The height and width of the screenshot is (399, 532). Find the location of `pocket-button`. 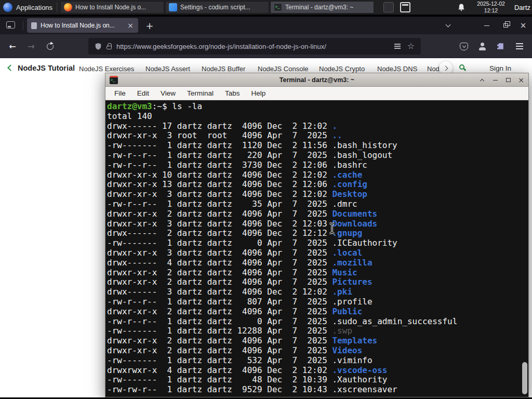

pocket-button is located at coordinates (464, 46).